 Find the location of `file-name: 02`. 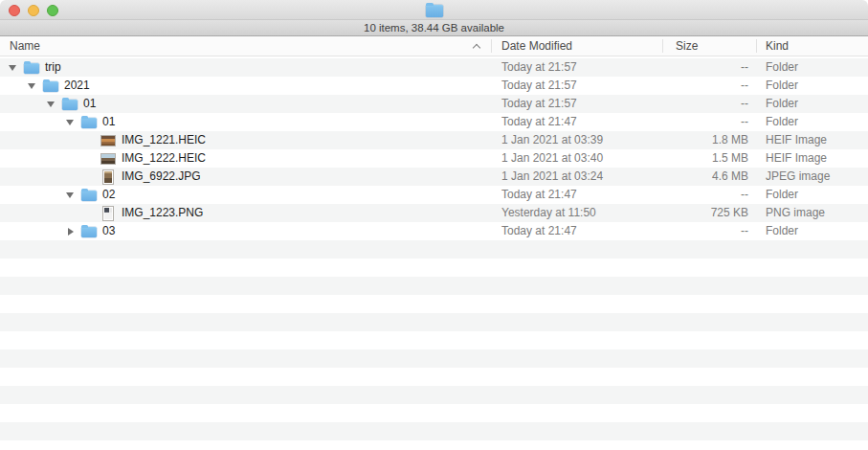

file-name: 02 is located at coordinates (109, 195).